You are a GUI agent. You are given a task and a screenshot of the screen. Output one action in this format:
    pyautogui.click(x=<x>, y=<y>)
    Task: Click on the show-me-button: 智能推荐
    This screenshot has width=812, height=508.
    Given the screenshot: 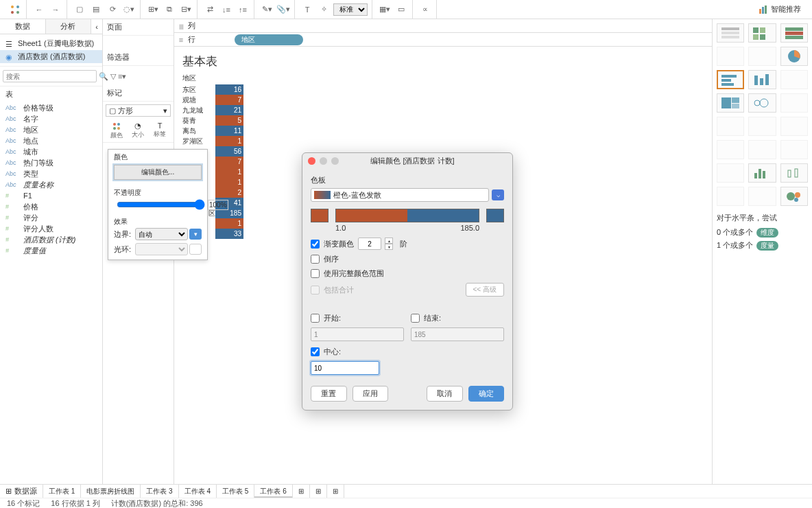 What is the action you would take?
    pyautogui.click(x=783, y=10)
    